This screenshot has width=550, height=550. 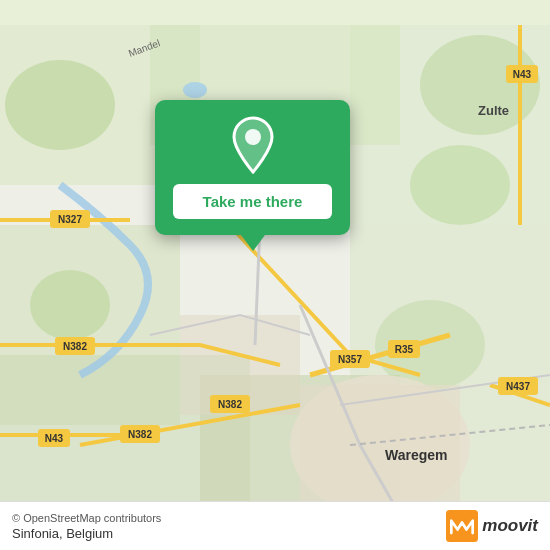 What do you see at coordinates (510, 526) in the screenshot?
I see `moovit-logo-text: moovit` at bounding box center [510, 526].